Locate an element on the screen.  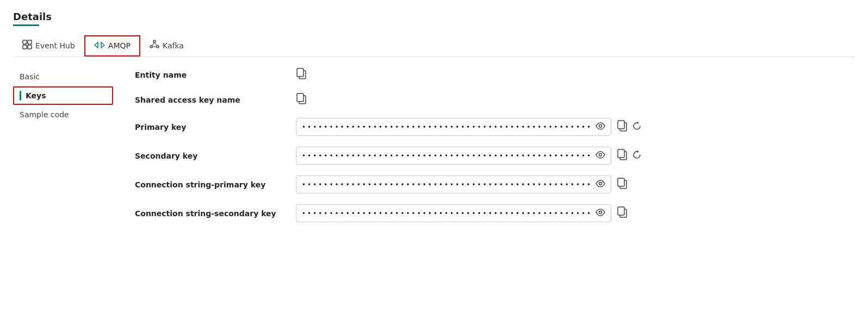
field-row-secondary-key: Secondary key ••••••••••••••••••••••••••… is located at coordinates (495, 155).